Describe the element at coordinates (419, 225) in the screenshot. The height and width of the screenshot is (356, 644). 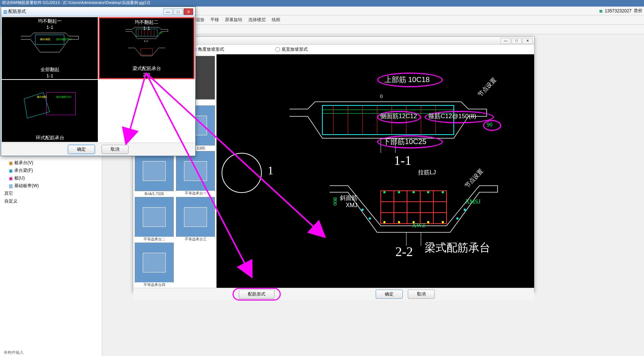
I see `label-xwz: XWZ` at that location.